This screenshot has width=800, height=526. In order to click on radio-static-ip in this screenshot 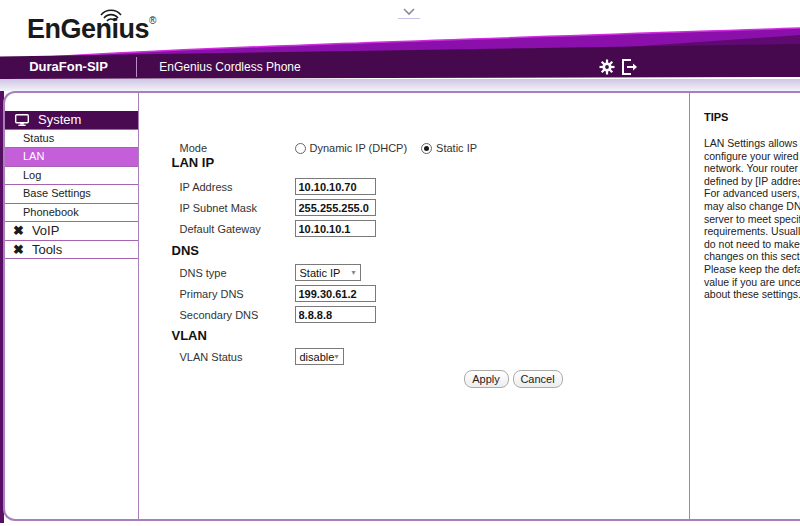, I will do `click(426, 148)`.